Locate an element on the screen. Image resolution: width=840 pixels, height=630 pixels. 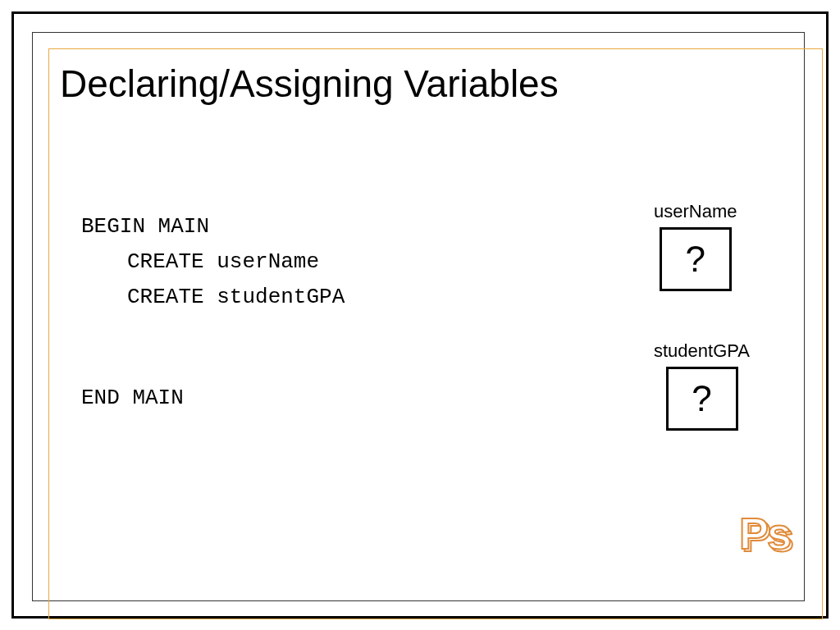
variable-label-username: userName is located at coordinates (696, 212).